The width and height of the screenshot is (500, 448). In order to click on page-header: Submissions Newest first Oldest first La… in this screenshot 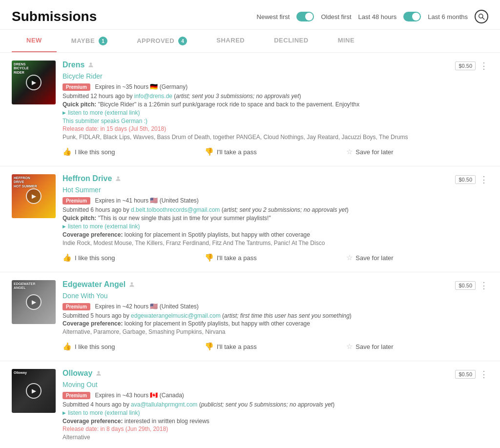, I will do `click(250, 15)`.